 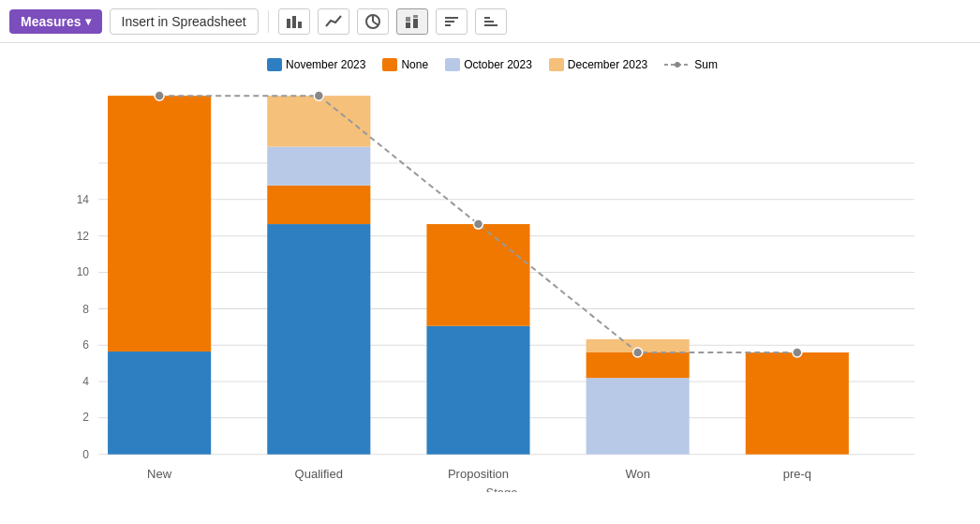 What do you see at coordinates (159, 223) in the screenshot?
I see `bar-new-none` at bounding box center [159, 223].